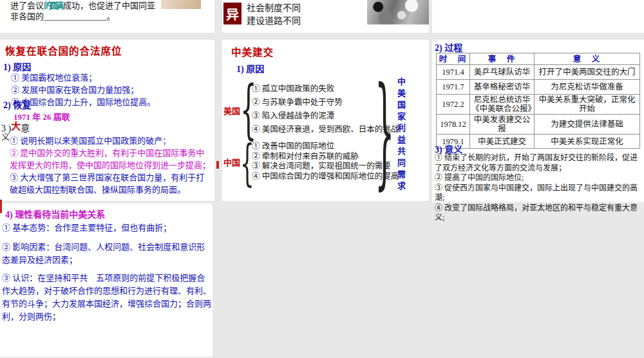 The height and width of the screenshot is (358, 644). Describe the element at coordinates (111, 90) in the screenshot. I see `un-reason-item: ② 发展中国家在联合国力量加强；` at that location.